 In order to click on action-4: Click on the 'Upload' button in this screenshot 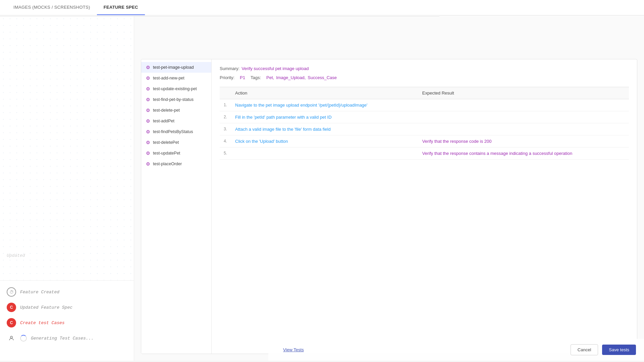, I will do `click(325, 141)`.